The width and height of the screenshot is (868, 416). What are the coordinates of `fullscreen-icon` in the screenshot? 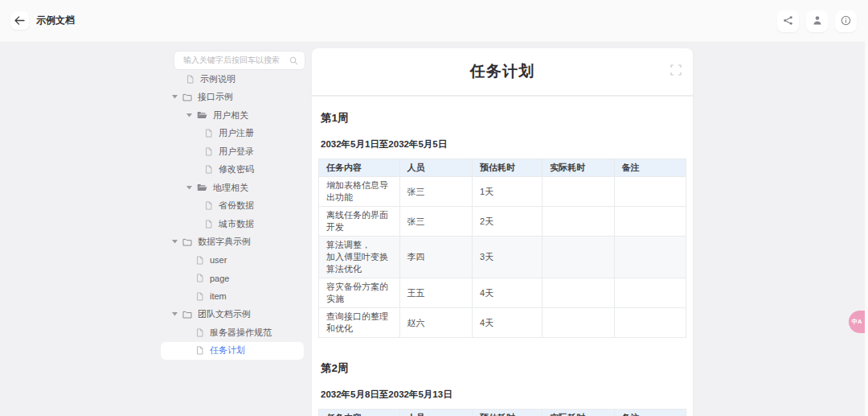 It's located at (676, 70).